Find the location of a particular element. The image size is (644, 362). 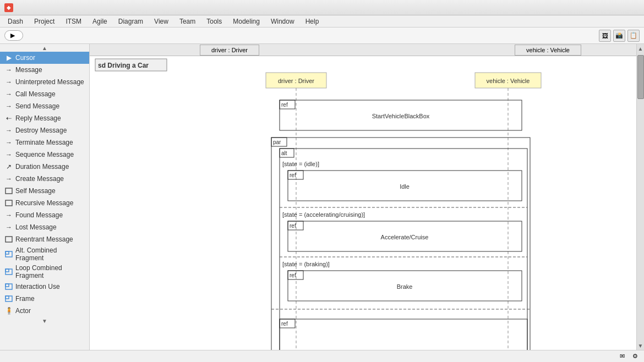

driver-lifeline-header: driver : Driver is located at coordinates (230, 50).